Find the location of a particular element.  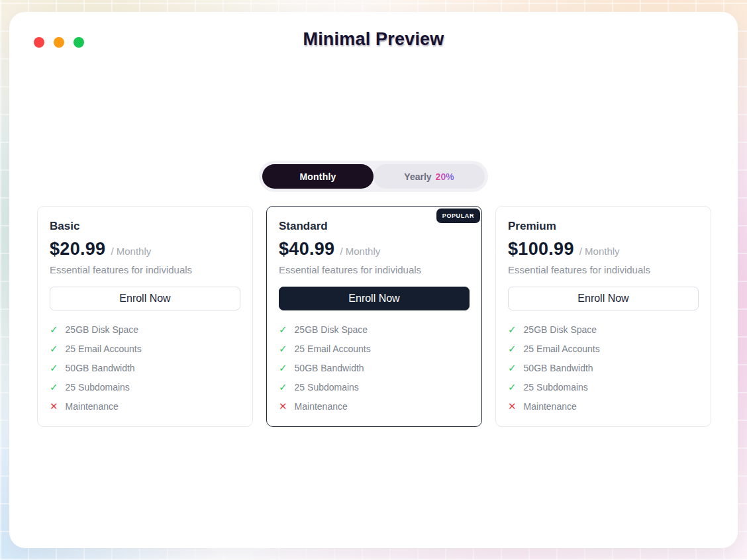

plan-name: Basic is located at coordinates (145, 226).